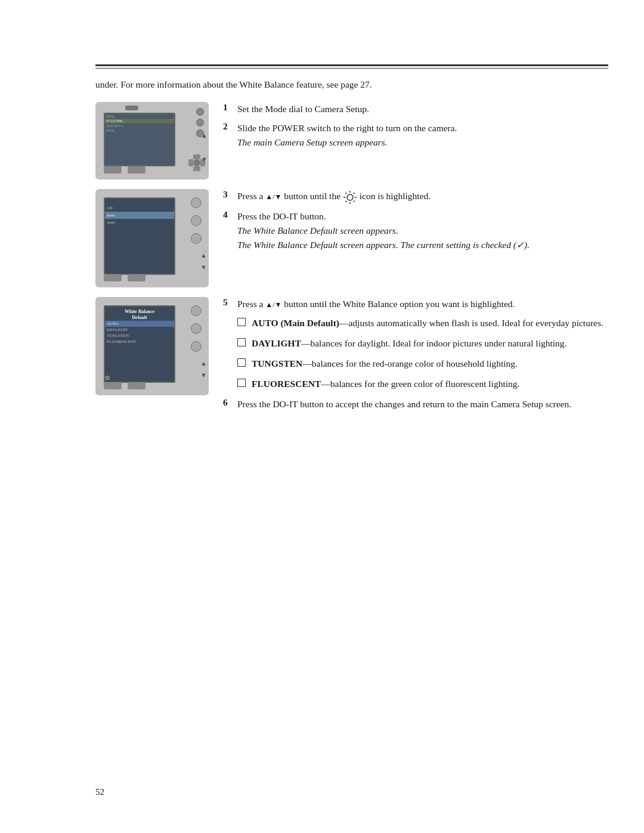 This screenshot has width=644, height=833. Describe the element at coordinates (152, 141) in the screenshot. I see `camera-image-1: Menu 07/22/1999... Selected Go NTSC` at that location.